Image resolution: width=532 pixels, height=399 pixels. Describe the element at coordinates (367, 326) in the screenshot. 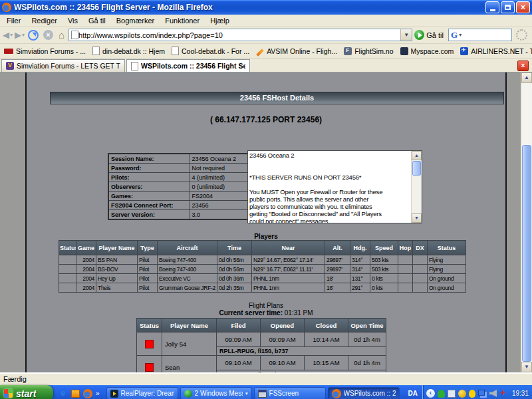

I see `flight-plans-header-cell: Open Time` at that location.